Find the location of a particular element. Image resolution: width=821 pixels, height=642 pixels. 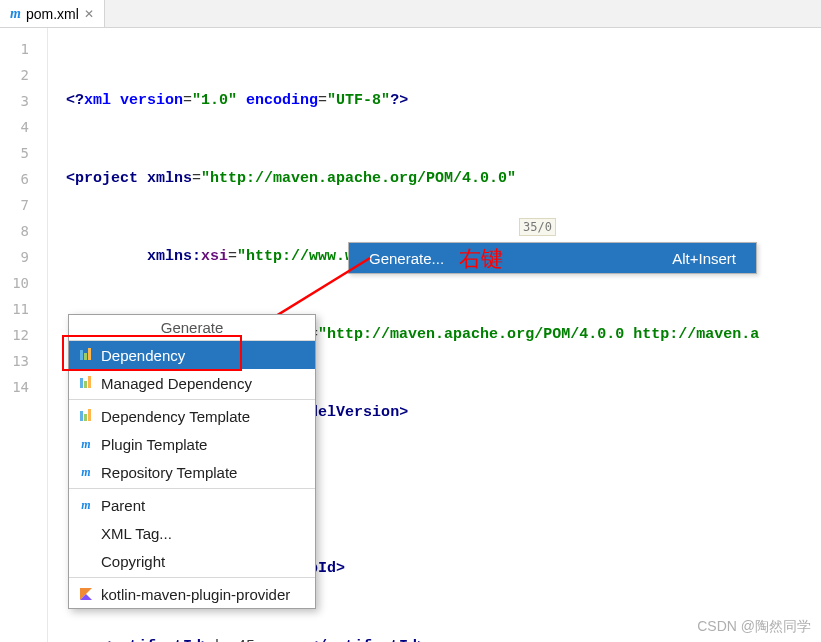

tab-filename: pom.xml is located at coordinates (52, 14).